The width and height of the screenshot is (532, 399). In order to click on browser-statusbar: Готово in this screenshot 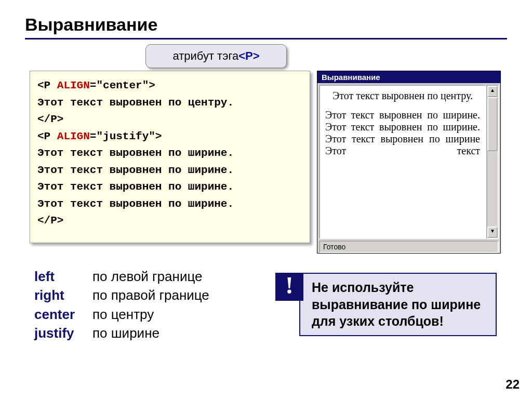, I will do `click(409, 247)`.